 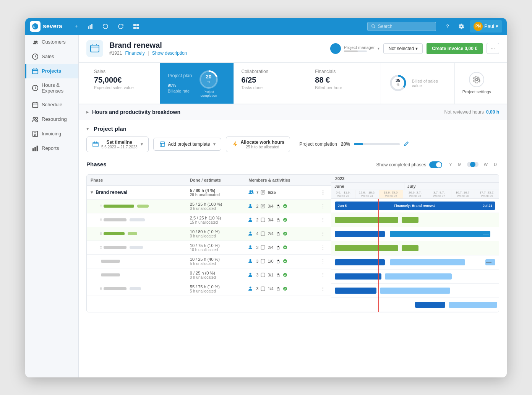 What do you see at coordinates (52, 119) in the screenshot?
I see `sidebar-item-resourcing: Resourcing` at bounding box center [52, 119].